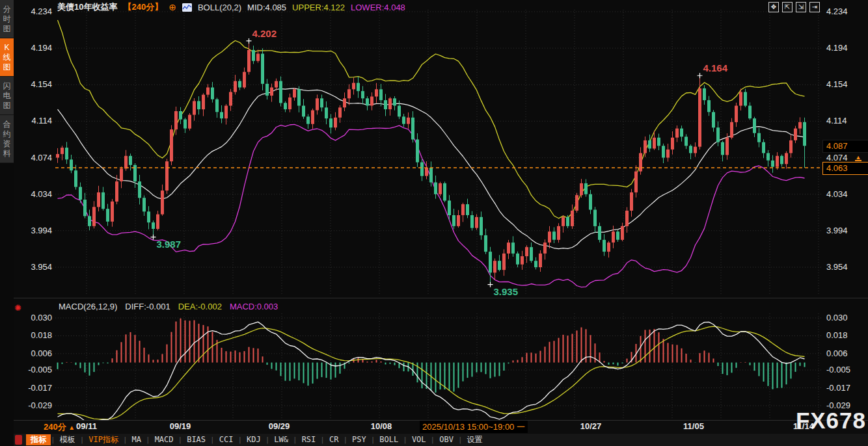 This screenshot has width=868, height=446. Describe the element at coordinates (34, 194) in the screenshot. I see `y-tick-main-left: 4.034` at that location.